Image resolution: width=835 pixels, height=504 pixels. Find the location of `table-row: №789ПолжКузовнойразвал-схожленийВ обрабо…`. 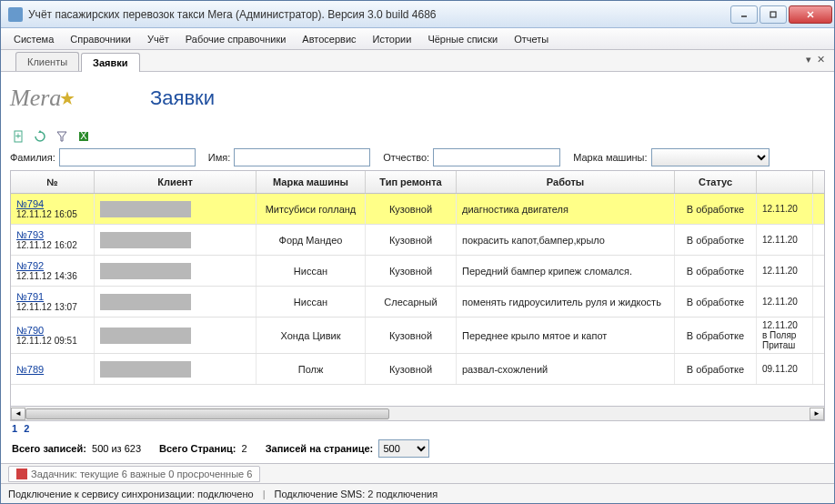

table-row: №789ПолжКузовнойразвал-схожленийВ обрабо… is located at coordinates (418, 369).